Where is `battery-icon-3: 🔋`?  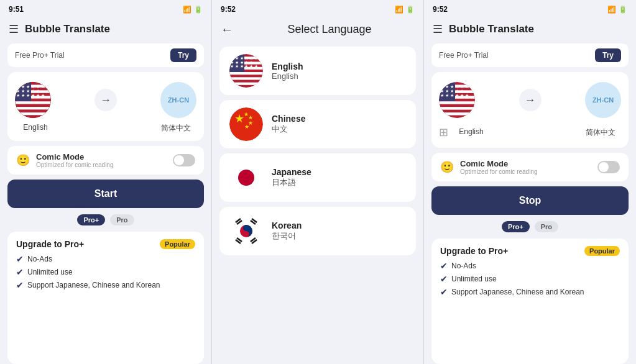 battery-icon-3: 🔋 is located at coordinates (623, 10).